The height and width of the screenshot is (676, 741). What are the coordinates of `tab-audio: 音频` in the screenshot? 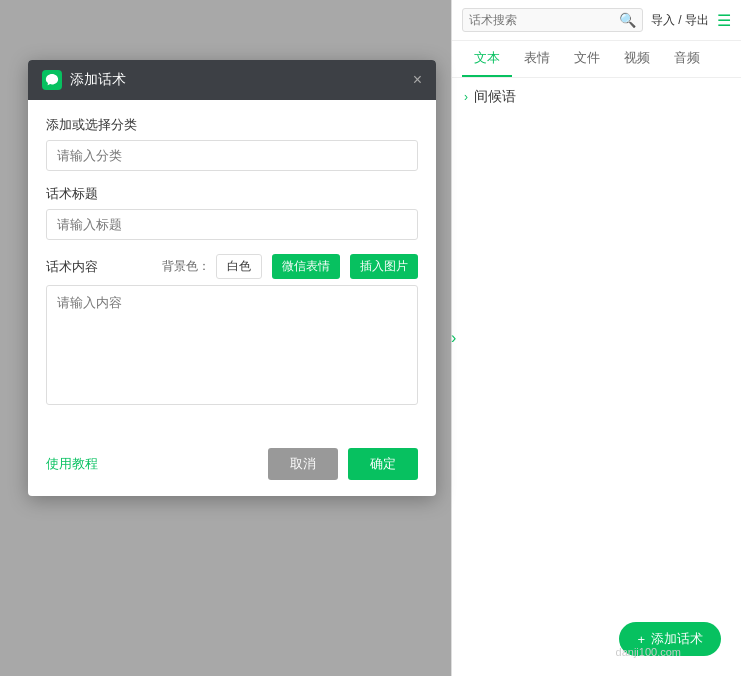 It's located at (687, 59).